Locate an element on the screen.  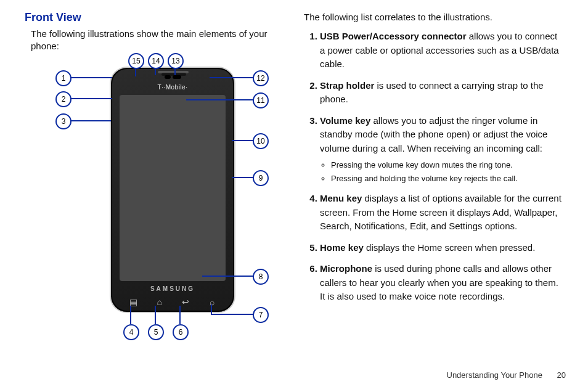
correlate-intro: The following list correlates to the ill… is located at coordinates (434, 17).